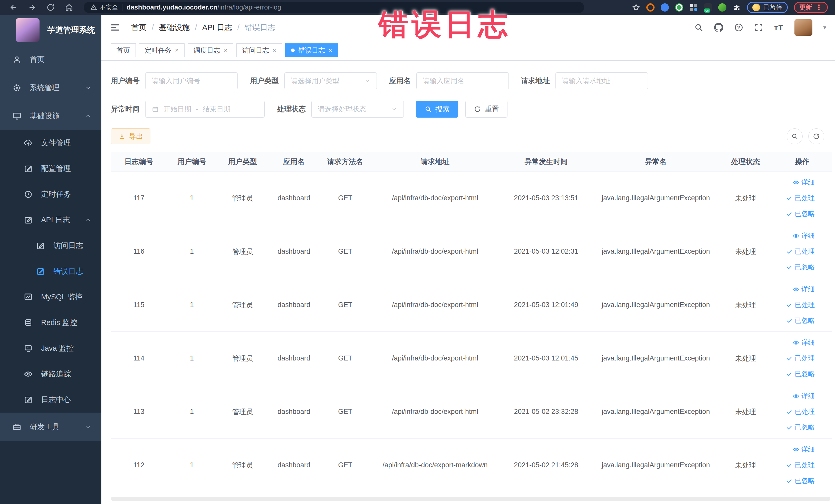  Describe the element at coordinates (767, 7) in the screenshot. I see `profile-paused-pill: 已暂停` at that location.